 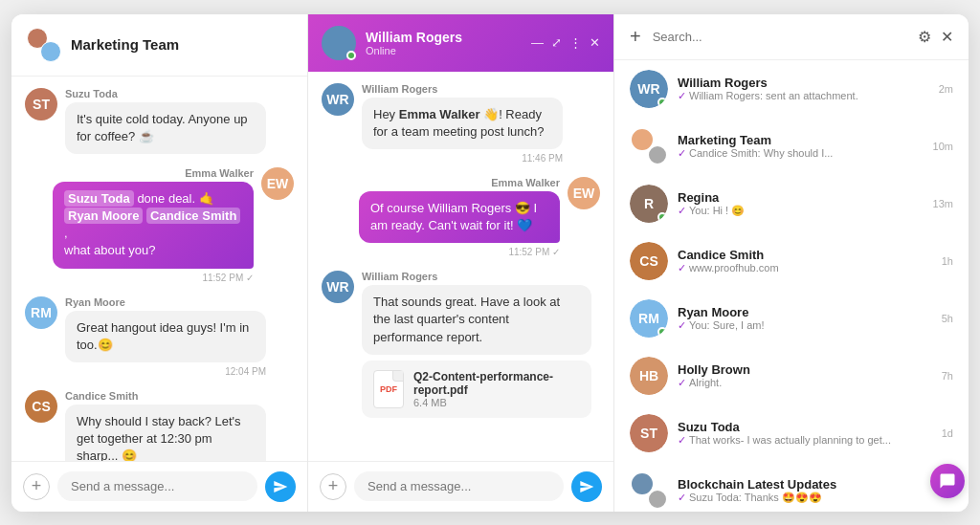 I want to click on contact-item: Marketing Team ✓ Candice Smith: Why shou…, so click(x=791, y=146).